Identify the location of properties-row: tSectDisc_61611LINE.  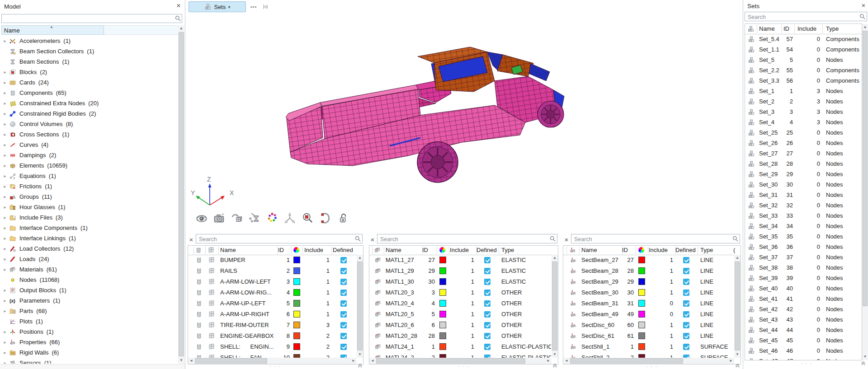
(649, 336).